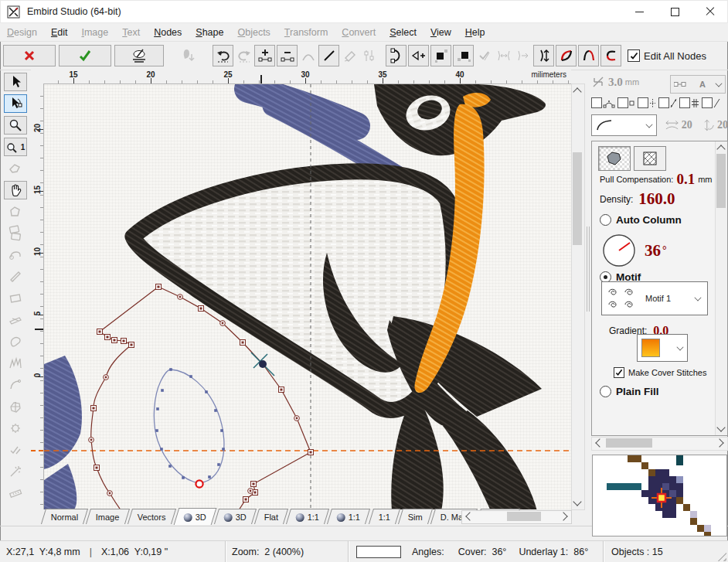 This screenshot has height=562, width=728. I want to click on pan-tool, so click(15, 190).